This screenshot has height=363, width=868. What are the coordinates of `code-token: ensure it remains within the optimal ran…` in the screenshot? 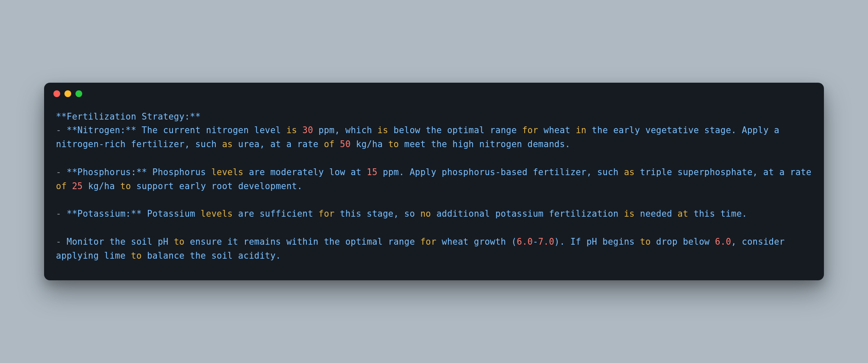 It's located at (302, 242).